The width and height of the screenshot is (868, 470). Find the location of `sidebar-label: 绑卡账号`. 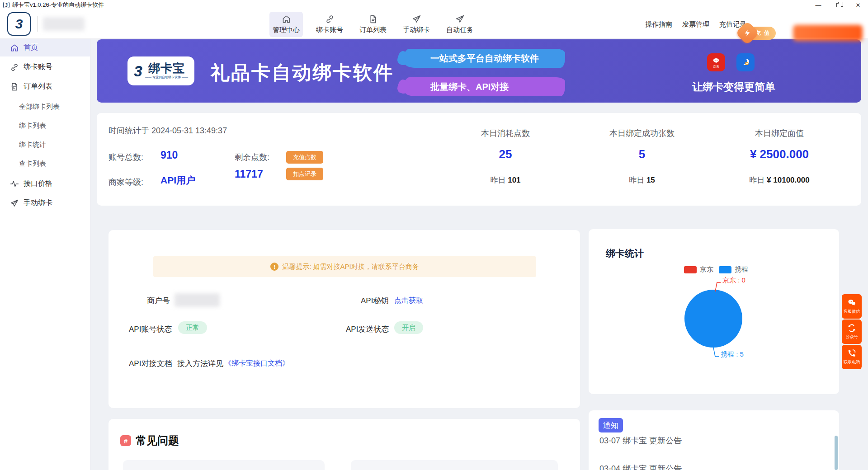

sidebar-label: 绑卡账号 is located at coordinates (38, 67).